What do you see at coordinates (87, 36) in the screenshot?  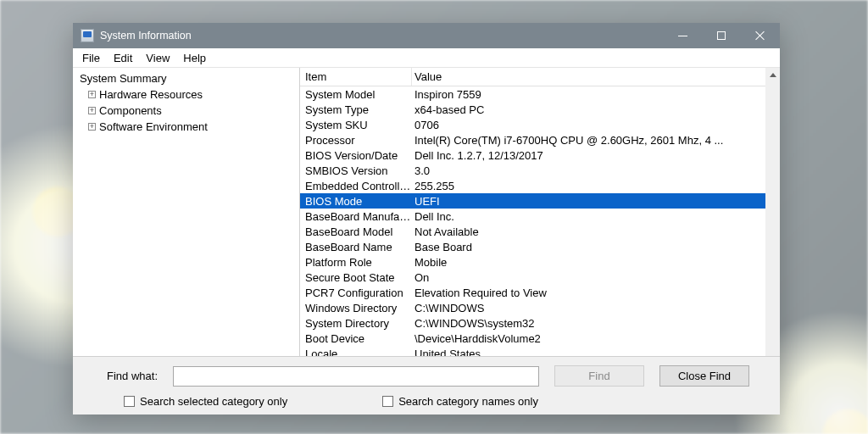 I see `app-icon` at bounding box center [87, 36].